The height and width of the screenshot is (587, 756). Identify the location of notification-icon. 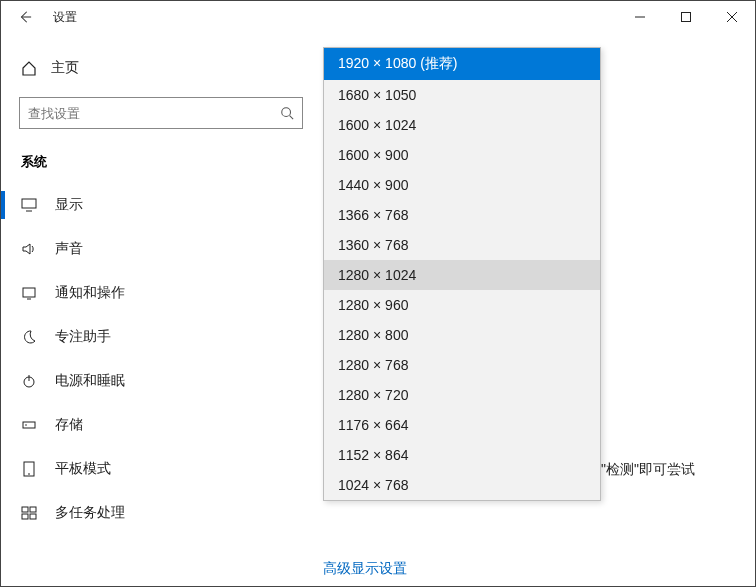
(29, 293).